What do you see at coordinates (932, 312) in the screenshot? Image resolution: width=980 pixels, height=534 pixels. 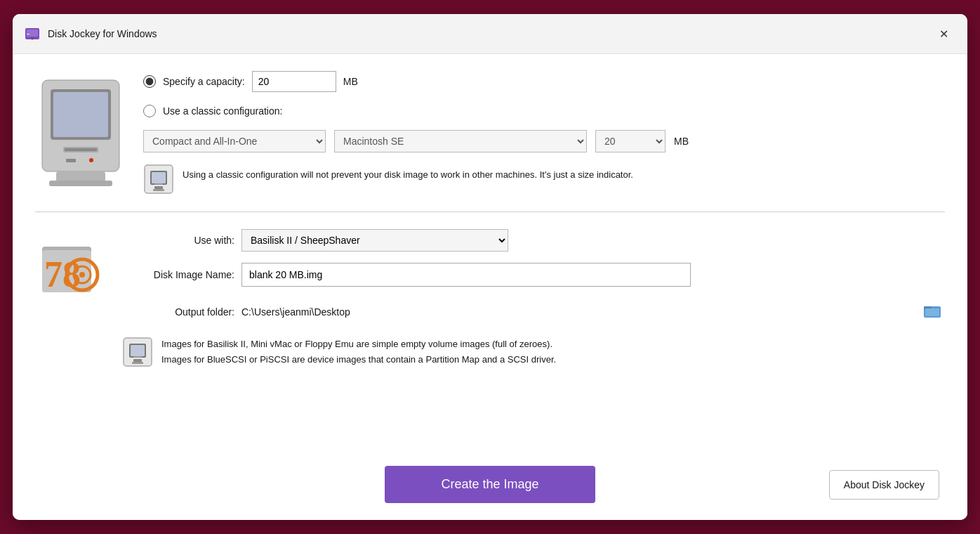 I see `browse-folder-button` at bounding box center [932, 312].